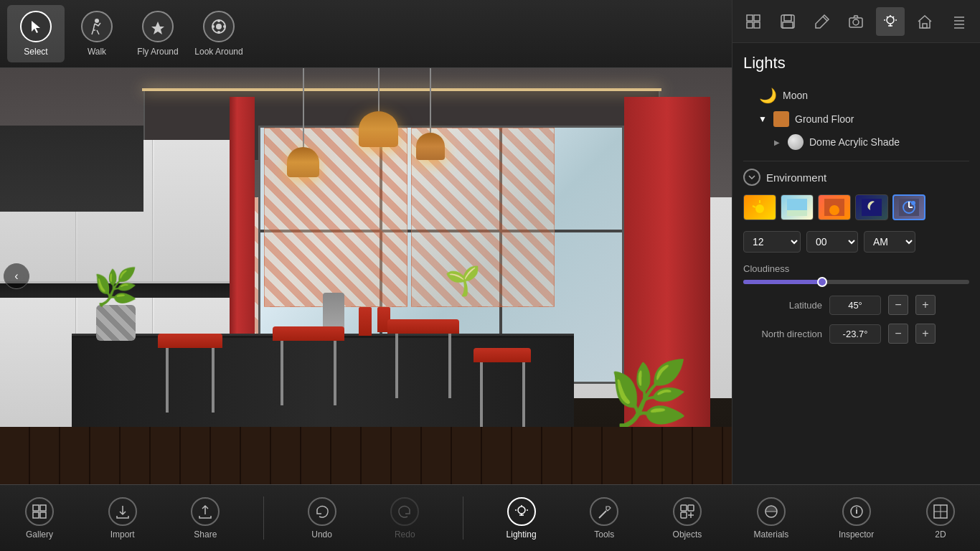 The height and width of the screenshot is (551, 980). Describe the element at coordinates (752, 177) in the screenshot. I see `env-chevron` at that location.